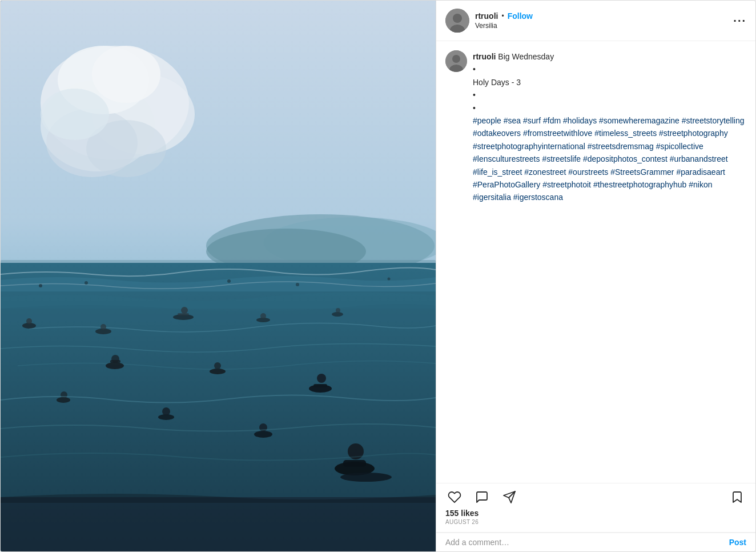 The image size is (756, 552). I want to click on caption-line1: Holy Days - 3, so click(497, 82).